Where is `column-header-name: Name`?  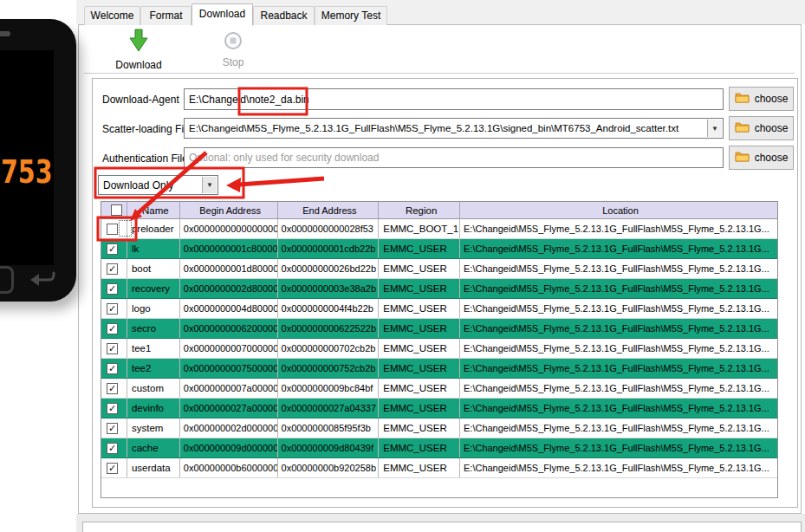
column-header-name: Name is located at coordinates (154, 210).